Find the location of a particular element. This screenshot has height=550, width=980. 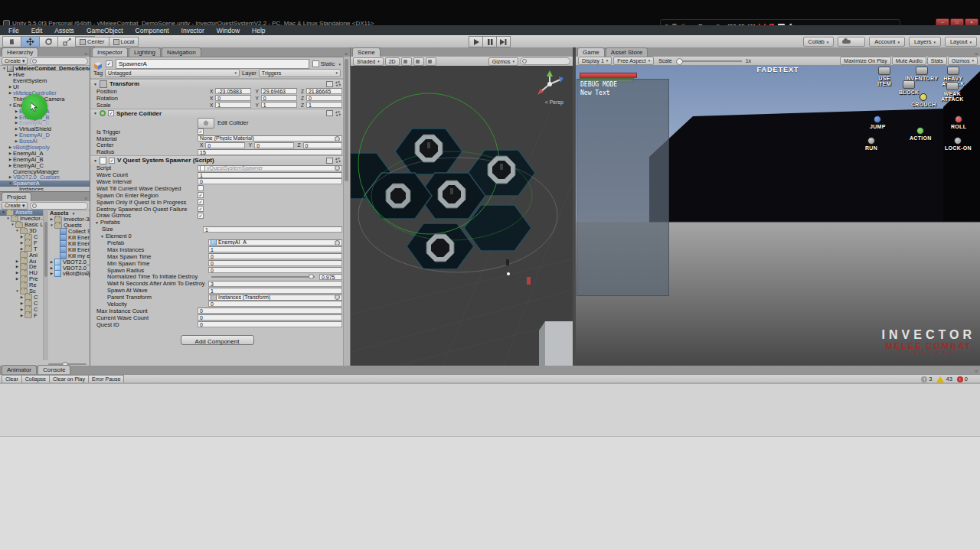

checkbox is located at coordinates (201, 188).